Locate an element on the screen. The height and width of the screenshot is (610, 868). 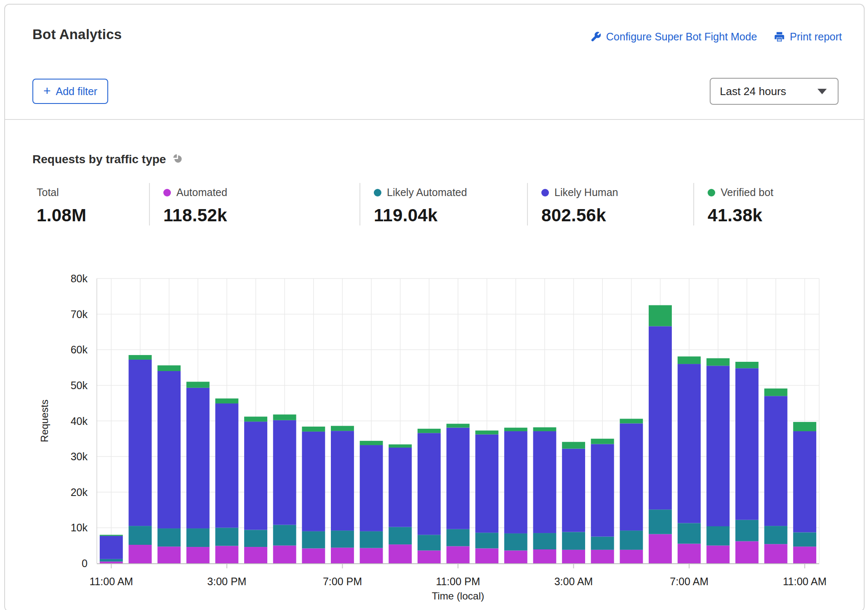
add-filter-label: Add filter is located at coordinates (77, 92).